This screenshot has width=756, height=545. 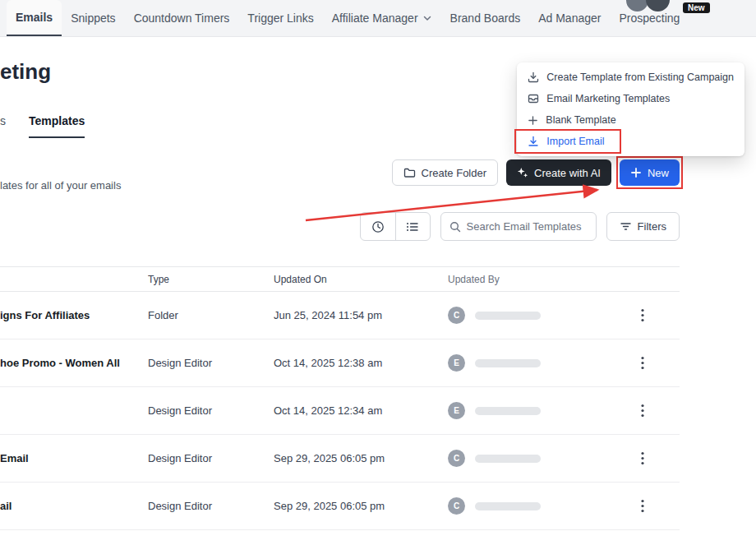 What do you see at coordinates (74, 506) in the screenshot?
I see `template-name: ail` at bounding box center [74, 506].